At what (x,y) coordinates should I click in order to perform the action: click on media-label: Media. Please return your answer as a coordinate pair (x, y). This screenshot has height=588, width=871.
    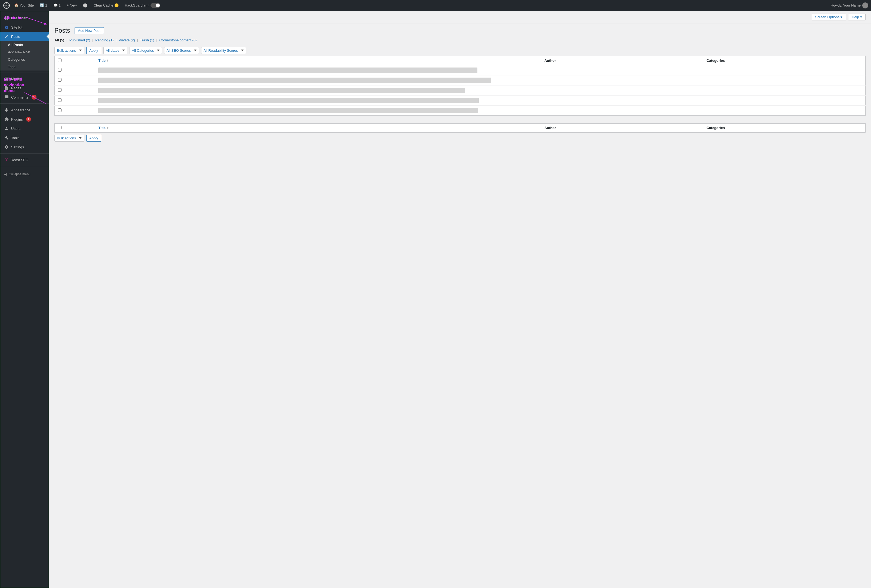
    Looking at the image, I should click on (16, 79).